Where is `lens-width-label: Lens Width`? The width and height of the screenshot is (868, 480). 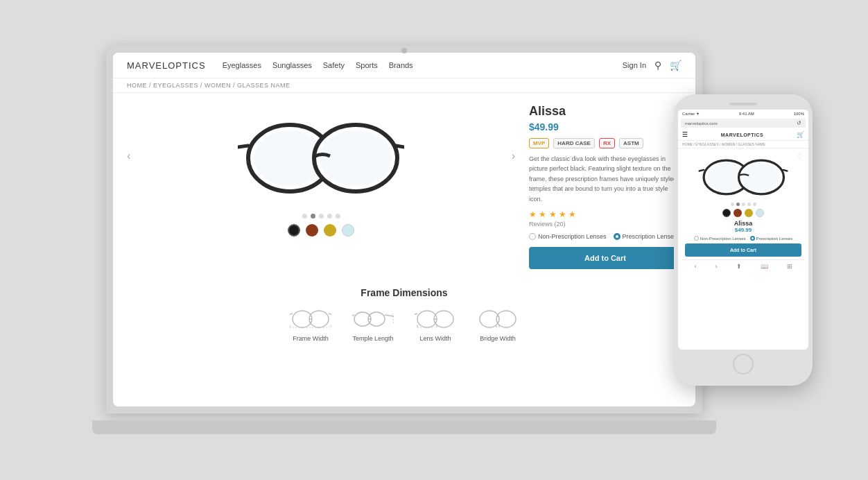
lens-width-label: Lens Width is located at coordinates (435, 338).